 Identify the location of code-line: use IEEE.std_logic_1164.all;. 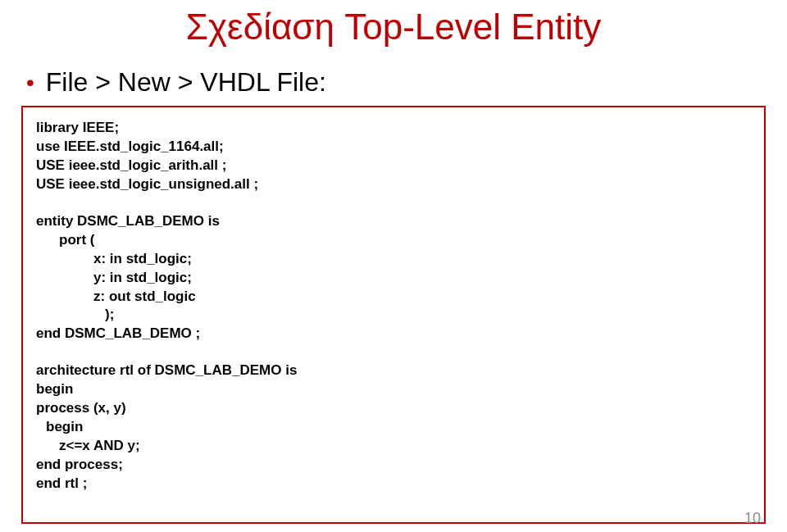
(394, 148).